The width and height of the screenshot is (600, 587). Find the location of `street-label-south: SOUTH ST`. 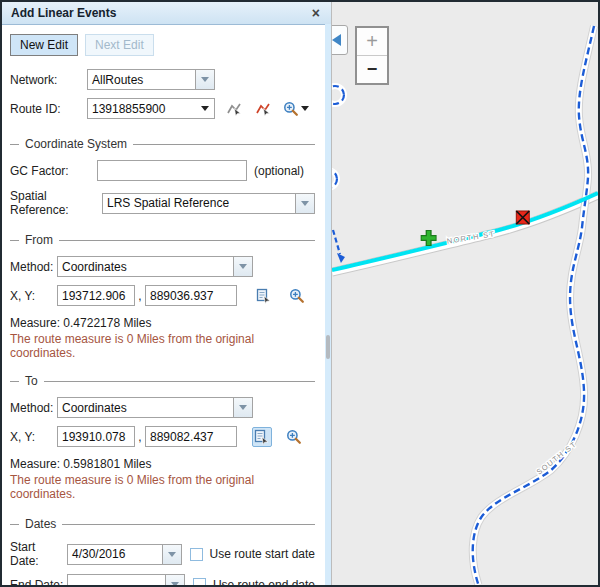

street-label-south: SOUTH ST is located at coordinates (557, 458).